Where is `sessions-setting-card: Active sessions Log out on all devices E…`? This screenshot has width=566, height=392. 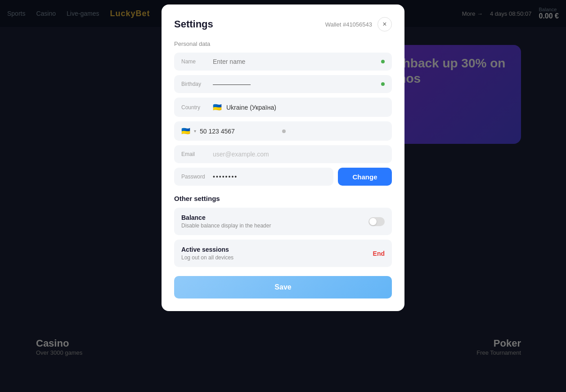 sessions-setting-card: Active sessions Log out on all devices E… is located at coordinates (283, 254).